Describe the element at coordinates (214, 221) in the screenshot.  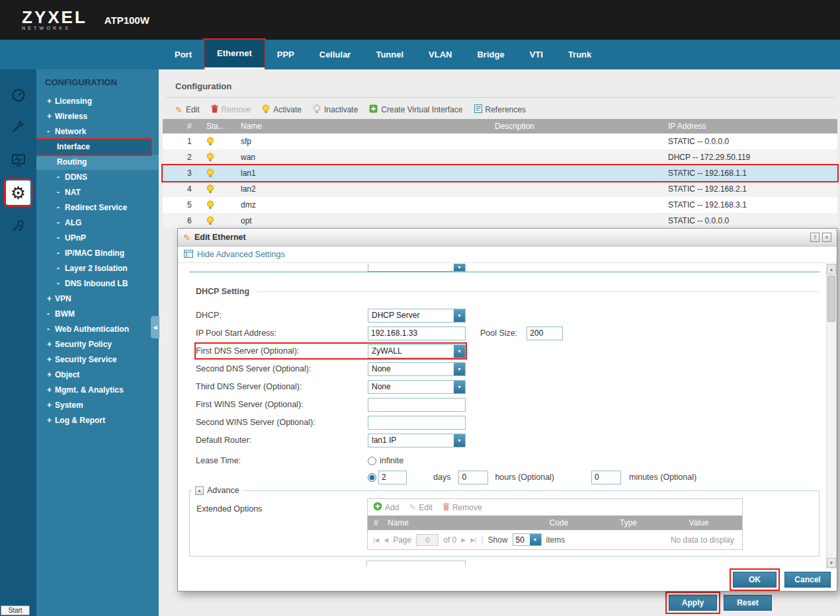
I see `status-active-icon` at that location.